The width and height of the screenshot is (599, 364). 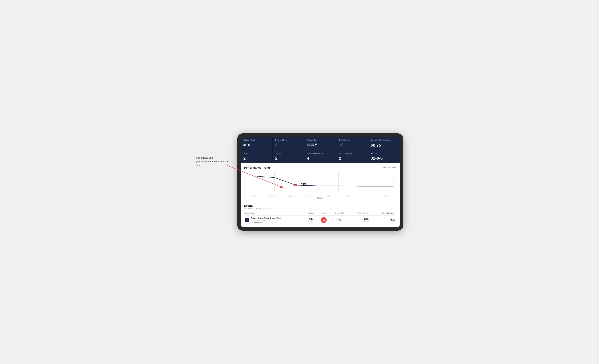 I want to click on stat-cell-row1-3: Total Rounds 12, so click(x=352, y=143).